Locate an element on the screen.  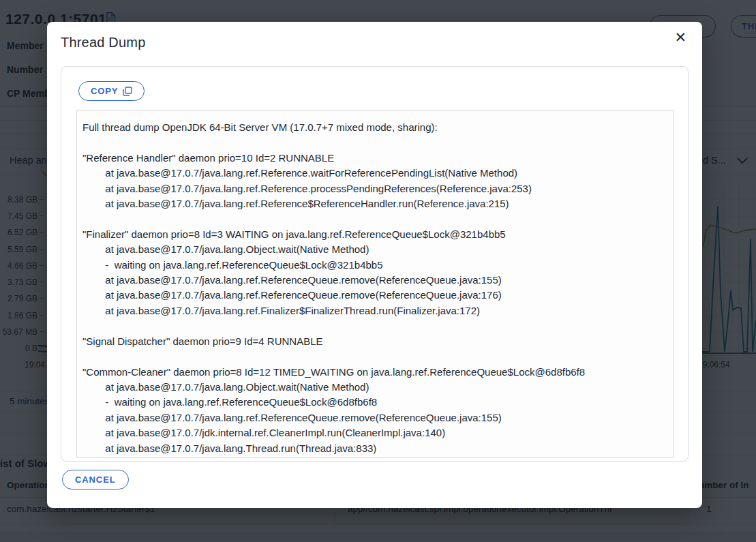
copy-button-label: COPY is located at coordinates (104, 91).